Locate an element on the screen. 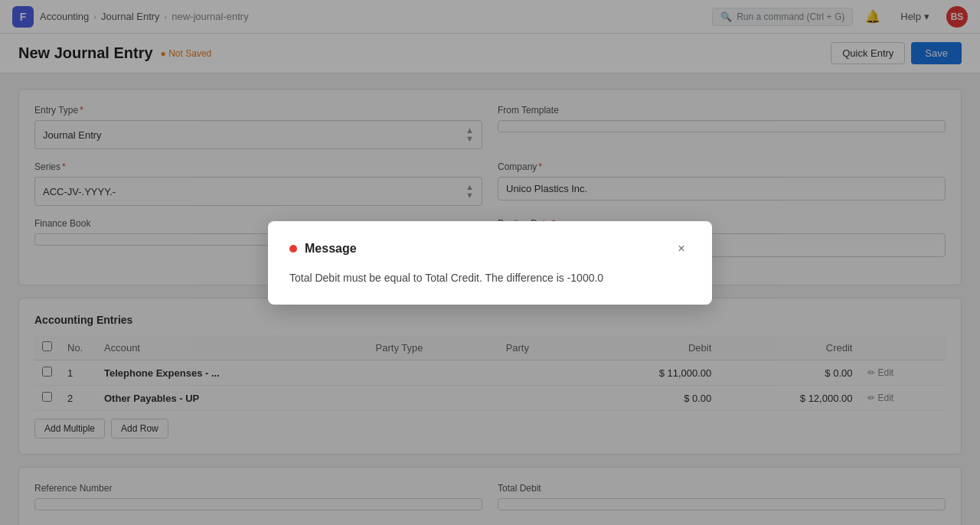 Image resolution: width=980 pixels, height=525 pixels. modal-header: Message × is located at coordinates (490, 249).